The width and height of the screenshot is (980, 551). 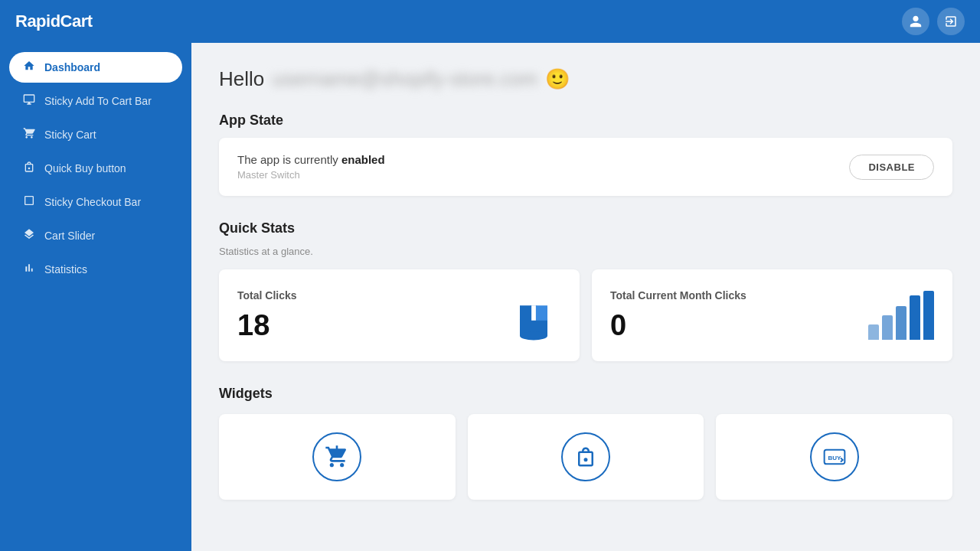 What do you see at coordinates (29, 101) in the screenshot?
I see `monitor-icon` at bounding box center [29, 101].